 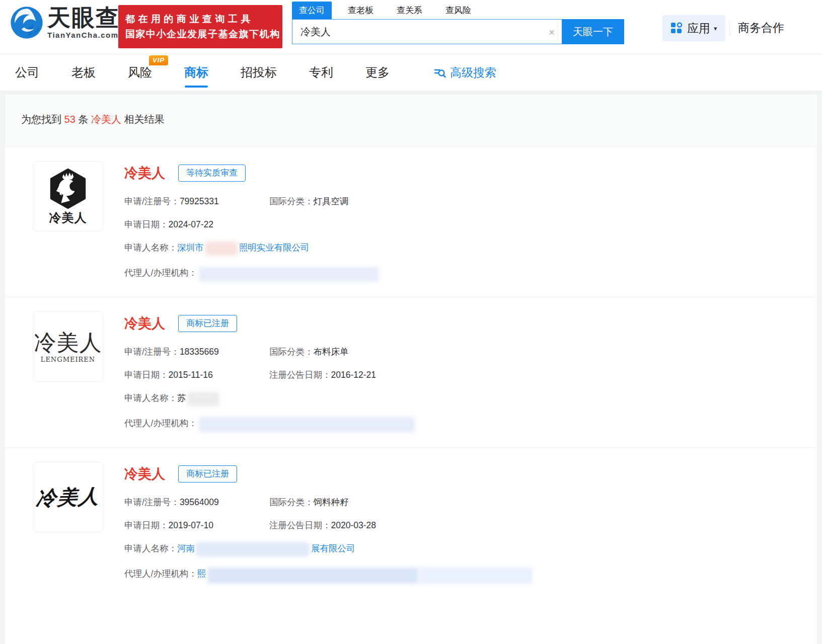 I want to click on summary-prefix: 为您找到, so click(x=43, y=119).